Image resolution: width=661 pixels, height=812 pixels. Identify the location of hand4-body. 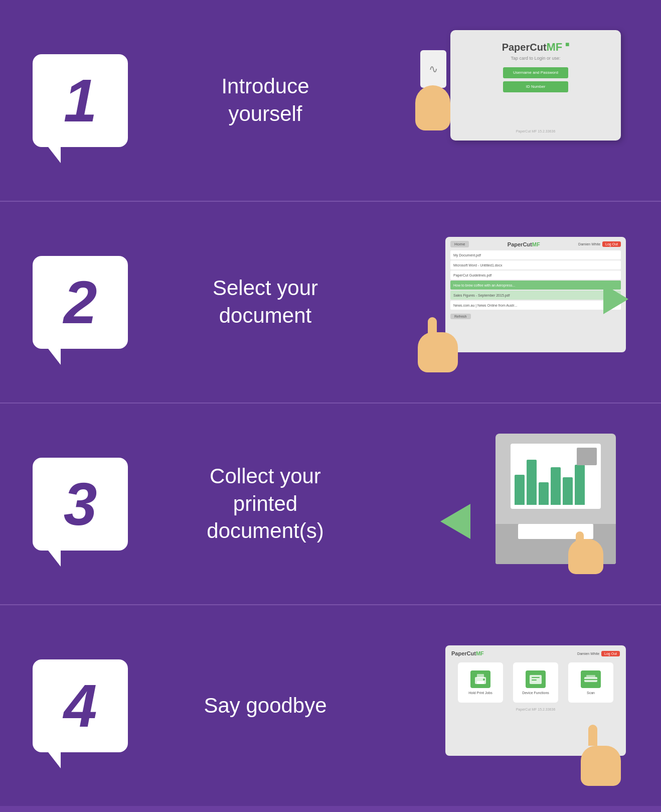
(601, 766).